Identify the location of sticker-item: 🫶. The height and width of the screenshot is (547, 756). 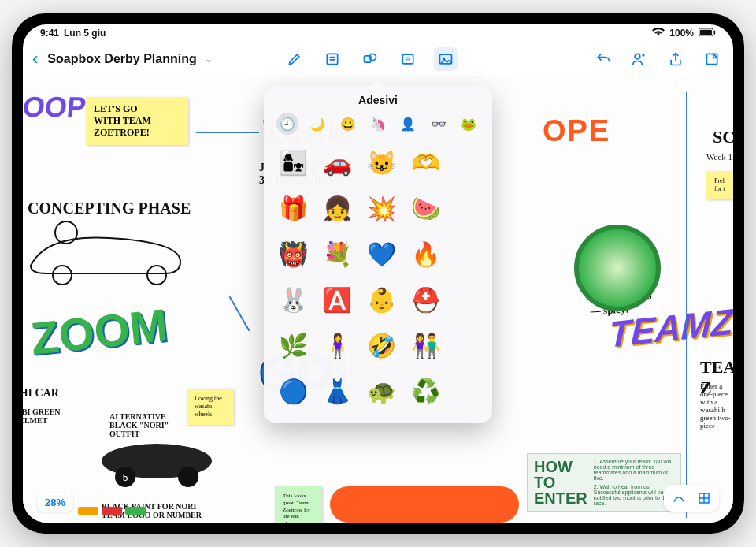
(425, 162).